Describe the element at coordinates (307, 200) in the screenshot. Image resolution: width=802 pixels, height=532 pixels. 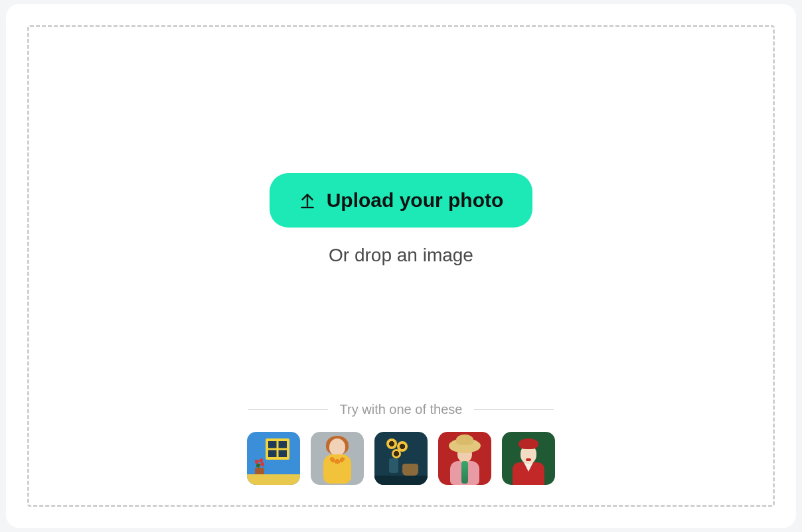
I see `upload-icon` at that location.